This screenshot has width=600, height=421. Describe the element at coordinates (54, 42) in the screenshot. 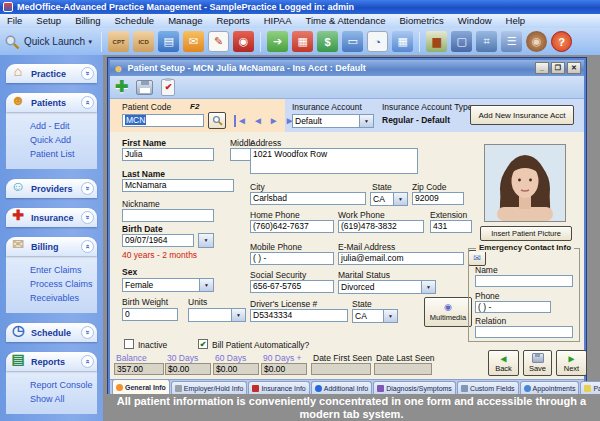

I see `quick-launch-label: Quick Launch` at that location.